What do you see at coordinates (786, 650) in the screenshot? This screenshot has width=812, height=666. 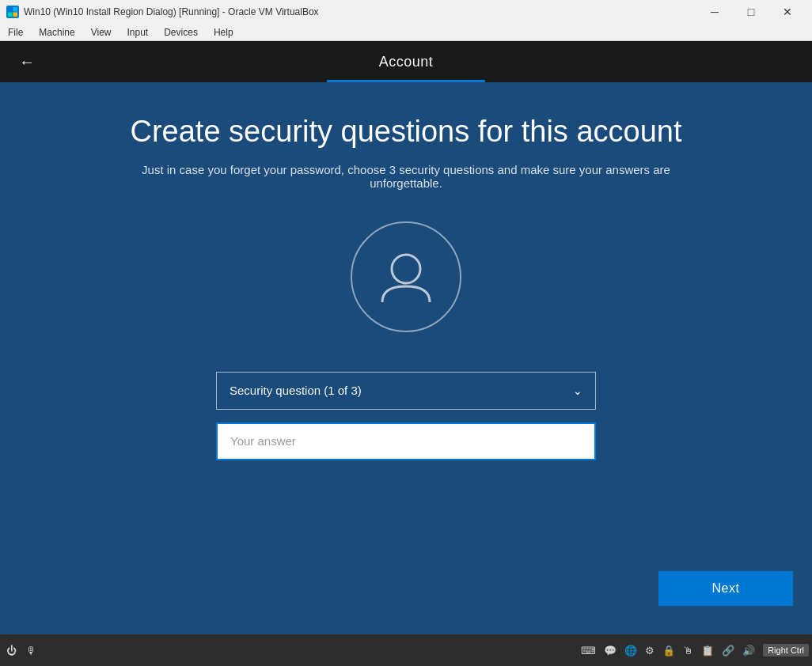 I see `right-ctrl-label: Right Ctrl` at bounding box center [786, 650].